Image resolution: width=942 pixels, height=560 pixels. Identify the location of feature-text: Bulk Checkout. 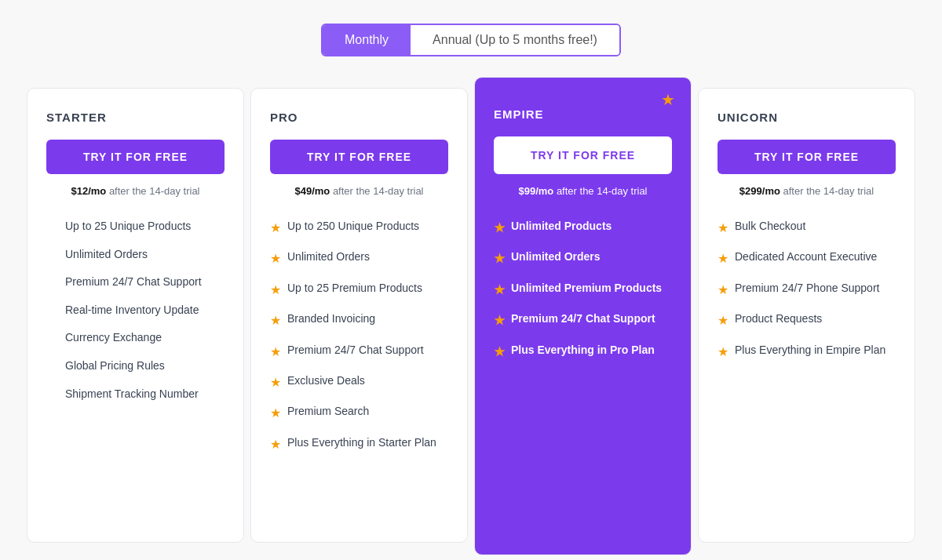
(770, 227).